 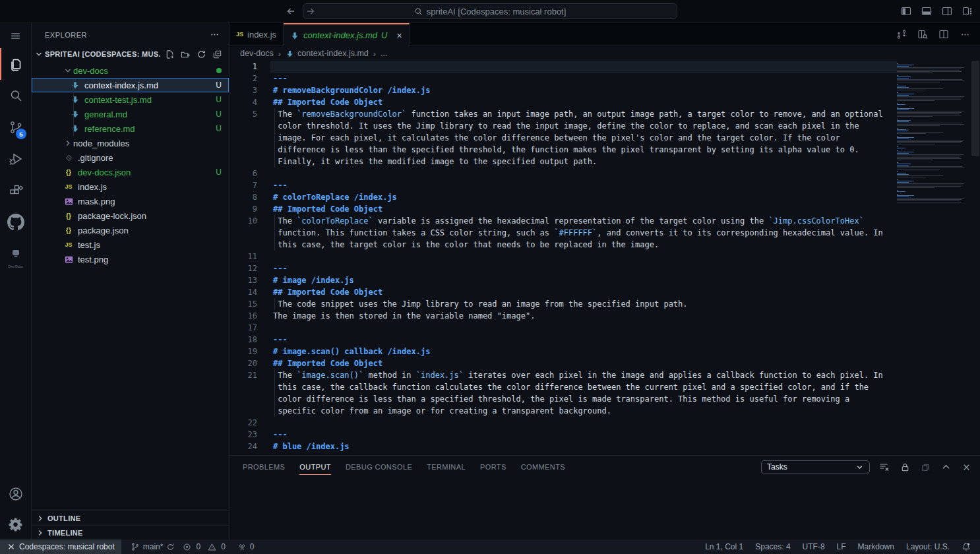 I want to click on editor-line: 21 The `image.scan()` method in `index.j…, so click(x=563, y=375).